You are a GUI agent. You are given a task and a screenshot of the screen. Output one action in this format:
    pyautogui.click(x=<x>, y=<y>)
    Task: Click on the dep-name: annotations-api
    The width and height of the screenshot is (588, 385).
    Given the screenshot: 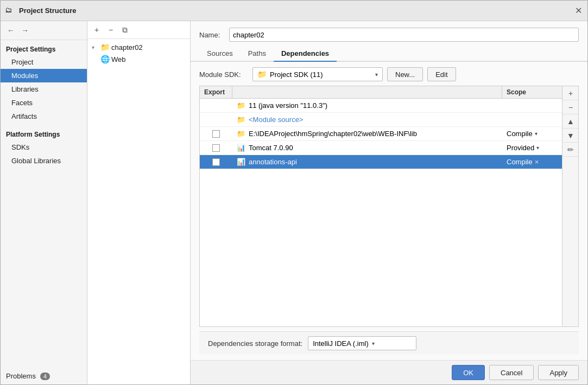 What is the action you would take?
    pyautogui.click(x=273, y=162)
    